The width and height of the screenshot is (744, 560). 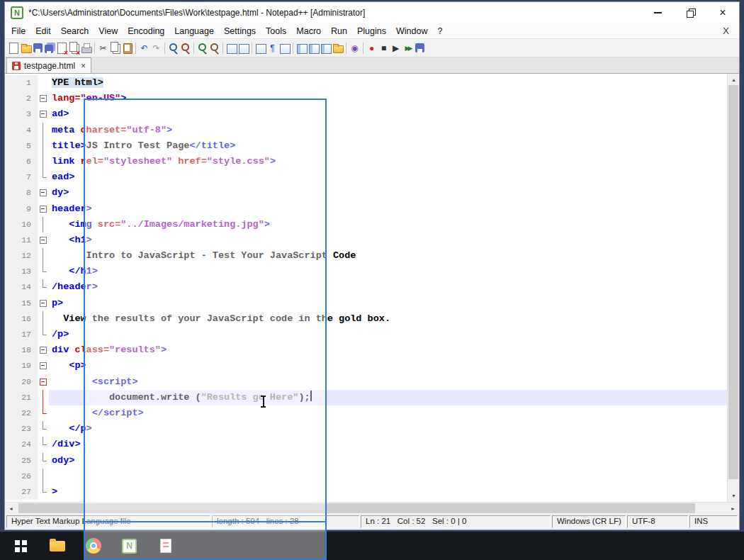 What do you see at coordinates (388, 319) in the screenshot?
I see `code-text: View the results of your JavaScript code…` at bounding box center [388, 319].